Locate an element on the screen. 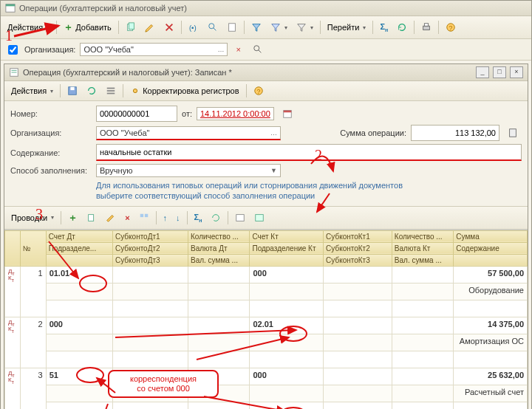  date-field: 14.11.2012 0:00:00 is located at coordinates (235, 114).